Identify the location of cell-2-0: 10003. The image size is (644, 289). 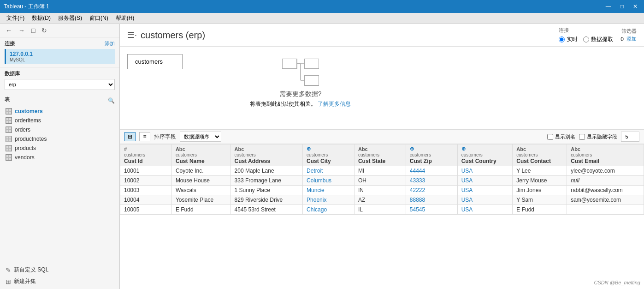
(146, 190).